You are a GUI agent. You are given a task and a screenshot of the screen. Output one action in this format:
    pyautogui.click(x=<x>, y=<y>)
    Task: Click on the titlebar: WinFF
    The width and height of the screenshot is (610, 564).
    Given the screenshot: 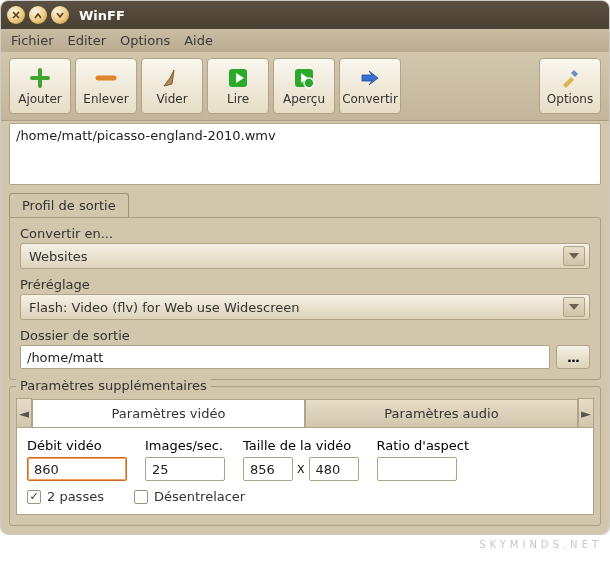 What is the action you would take?
    pyautogui.click(x=305, y=15)
    